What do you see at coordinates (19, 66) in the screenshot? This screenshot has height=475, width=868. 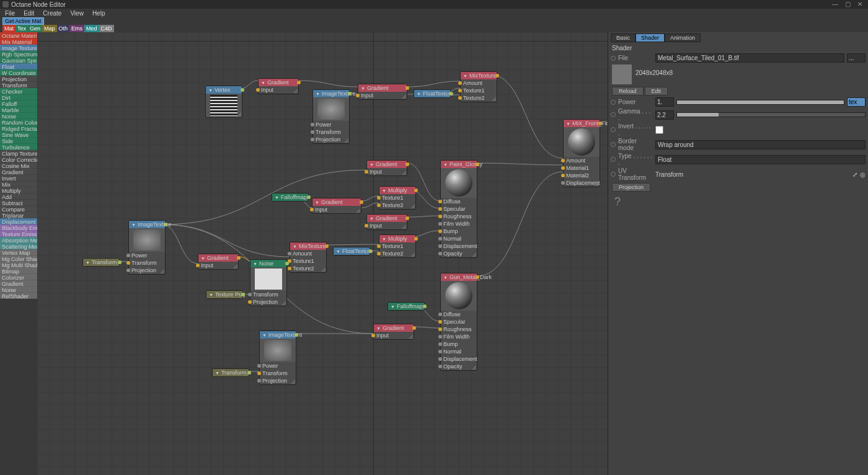 I see `sidebar-item: Float` at bounding box center [19, 66].